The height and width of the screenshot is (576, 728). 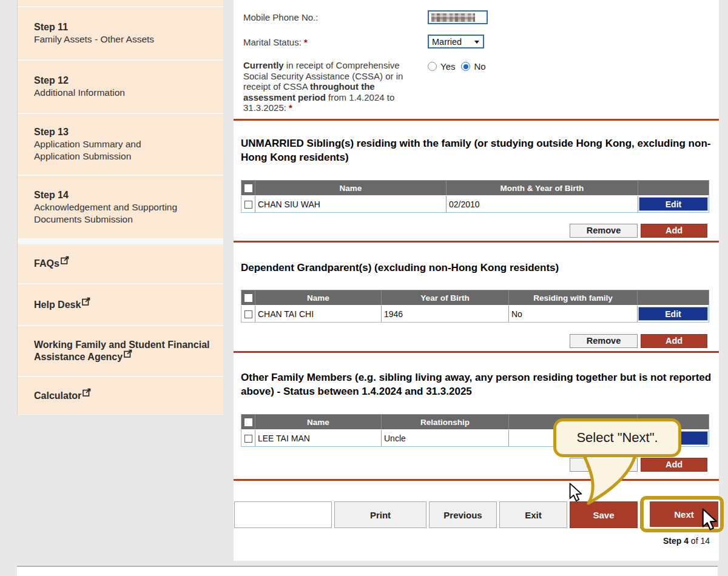 I want to click on step-number: Step 14, so click(x=129, y=195).